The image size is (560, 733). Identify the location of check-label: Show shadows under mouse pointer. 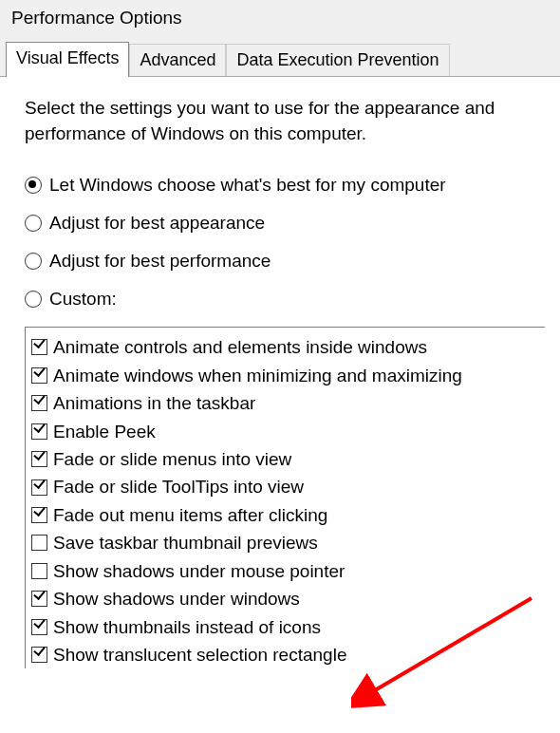
(199, 572).